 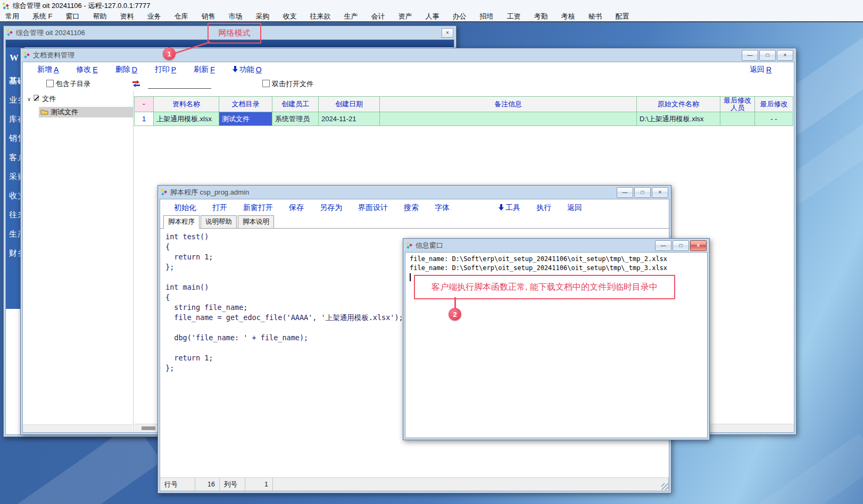 What do you see at coordinates (86, 112) in the screenshot?
I see `tree-child-item: 测试文件` at bounding box center [86, 112].